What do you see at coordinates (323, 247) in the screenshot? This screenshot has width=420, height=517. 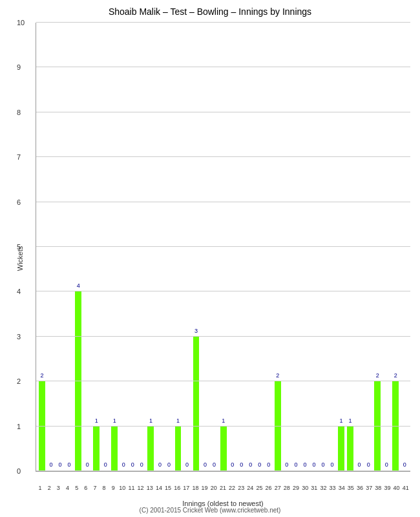 I see `bar-group-32: 0` at bounding box center [323, 247].